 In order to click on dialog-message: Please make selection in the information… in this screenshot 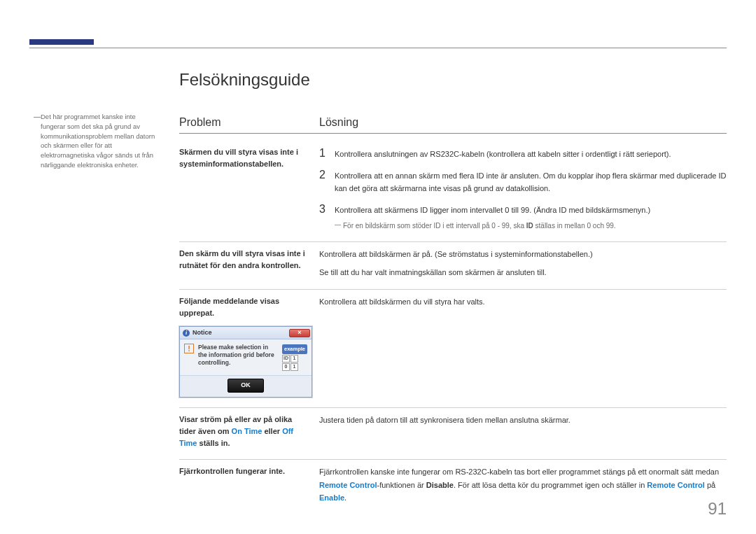, I will do `click(238, 356)`.